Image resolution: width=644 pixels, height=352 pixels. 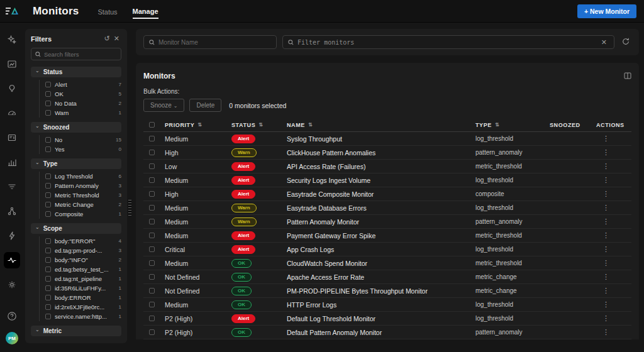 I want to click on monitor-name-link: Pattern Anomaly Monitor, so click(x=381, y=222).